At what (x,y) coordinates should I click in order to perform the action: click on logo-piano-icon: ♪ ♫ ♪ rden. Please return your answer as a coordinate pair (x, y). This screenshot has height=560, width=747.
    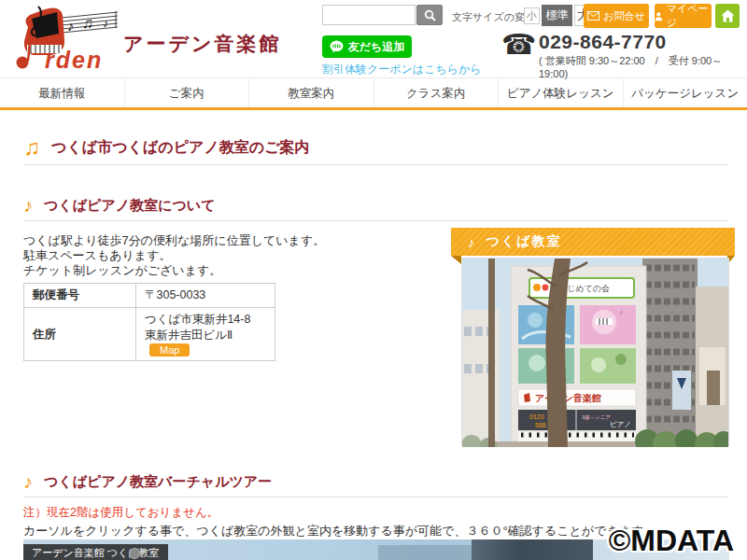
    Looking at the image, I should click on (68, 39).